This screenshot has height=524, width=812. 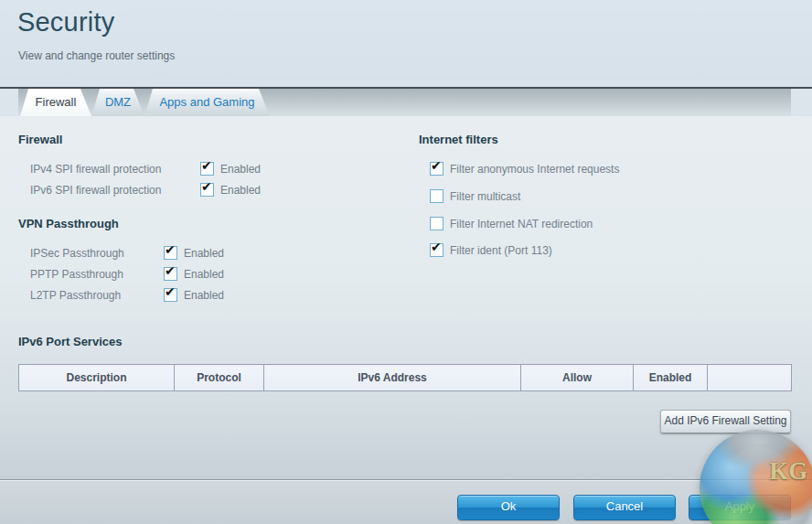 I want to click on vpn-section-heading: VPN Passthrough, so click(x=69, y=223).